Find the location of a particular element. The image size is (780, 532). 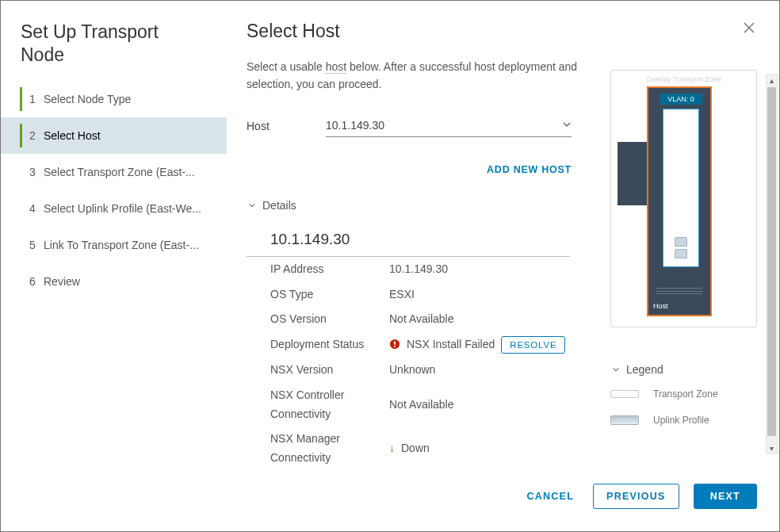

close-icon is located at coordinates (749, 29).